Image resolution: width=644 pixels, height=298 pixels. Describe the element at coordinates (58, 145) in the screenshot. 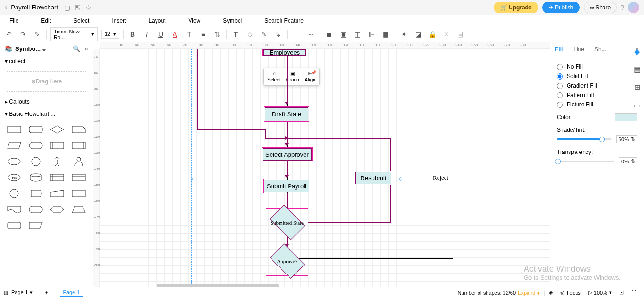

I see `shape-predefined` at that location.